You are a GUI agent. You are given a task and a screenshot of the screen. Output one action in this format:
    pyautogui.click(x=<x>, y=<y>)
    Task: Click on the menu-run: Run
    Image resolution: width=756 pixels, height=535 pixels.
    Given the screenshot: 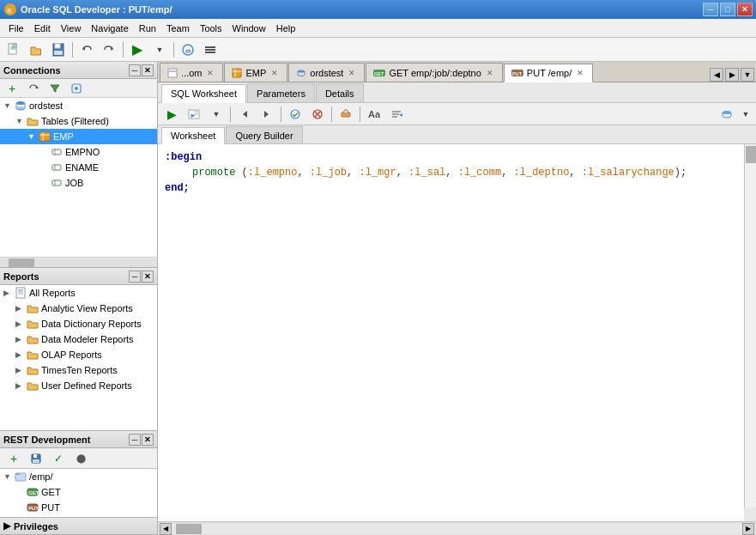 What is the action you would take?
    pyautogui.click(x=148, y=28)
    